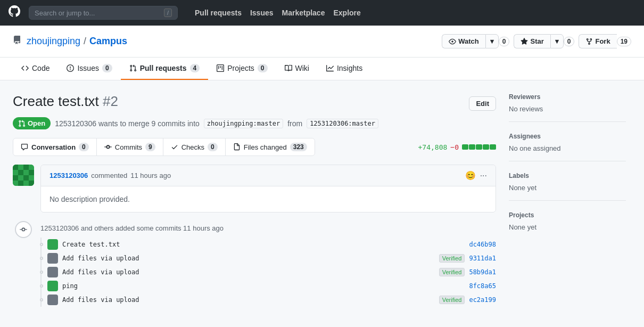 The width and height of the screenshot is (644, 327). I want to click on commit-hash: dc46b98, so click(482, 244).